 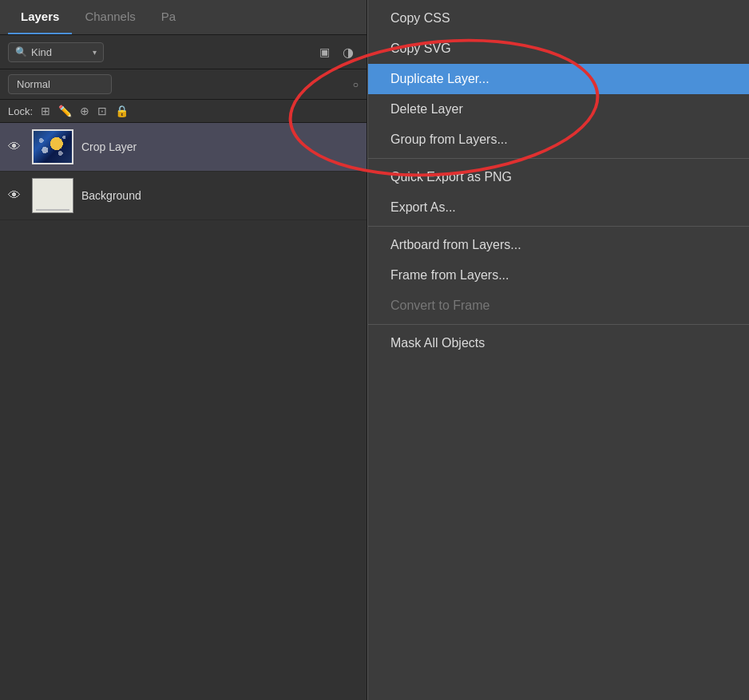 I want to click on tab-channels: Channels, so click(x=110, y=18).